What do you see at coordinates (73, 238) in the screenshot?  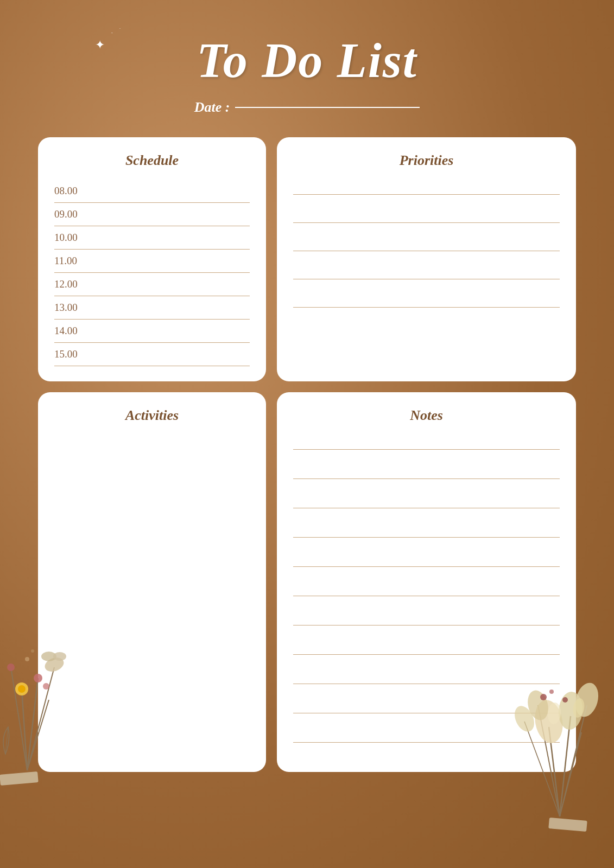 I see `time-1000: 10.00` at bounding box center [73, 238].